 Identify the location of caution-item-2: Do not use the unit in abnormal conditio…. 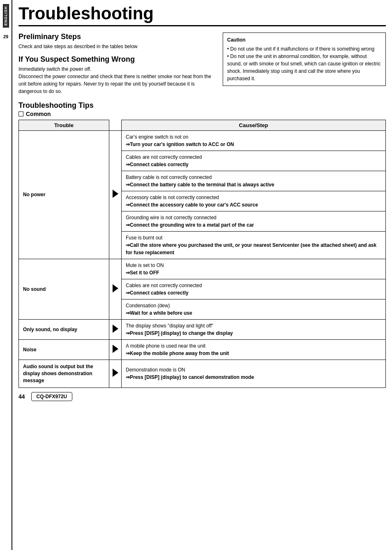
(304, 67).